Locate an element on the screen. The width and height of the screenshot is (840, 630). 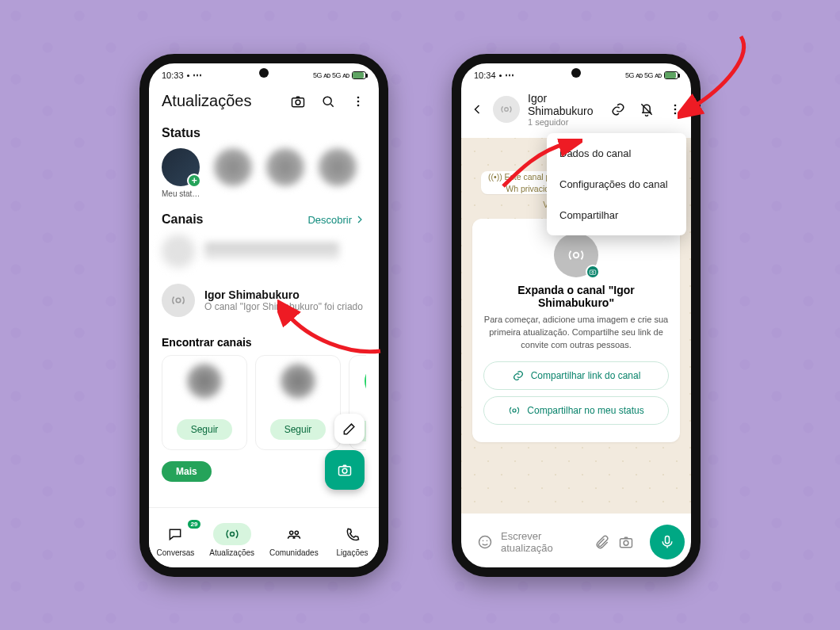
search-icon is located at coordinates (328, 101).